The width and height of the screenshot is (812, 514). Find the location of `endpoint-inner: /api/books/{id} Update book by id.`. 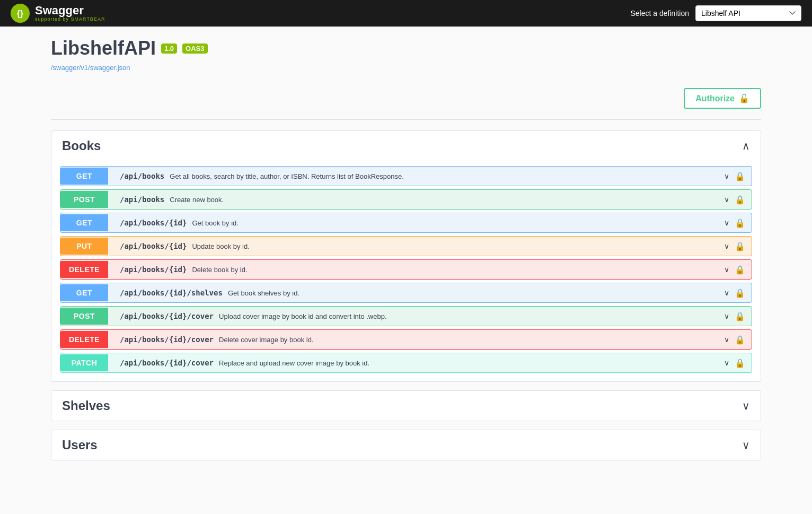

endpoint-inner: /api/books/{id} Update book by id. is located at coordinates (413, 246).